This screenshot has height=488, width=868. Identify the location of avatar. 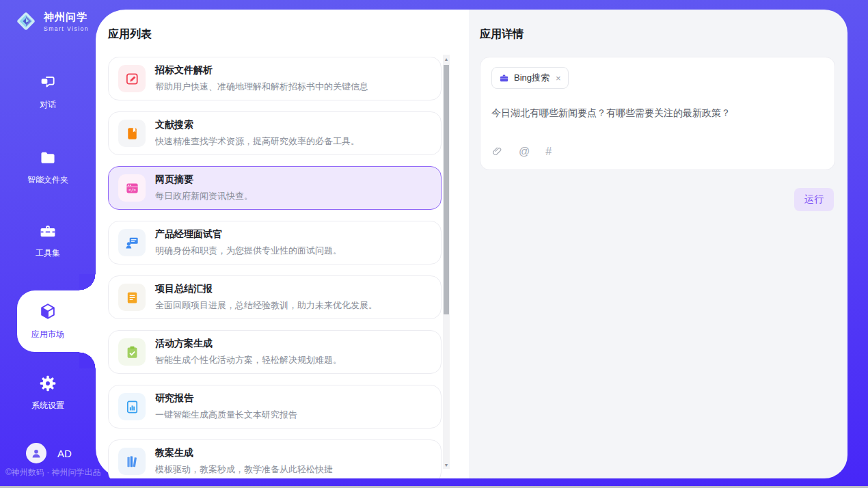
(36, 453).